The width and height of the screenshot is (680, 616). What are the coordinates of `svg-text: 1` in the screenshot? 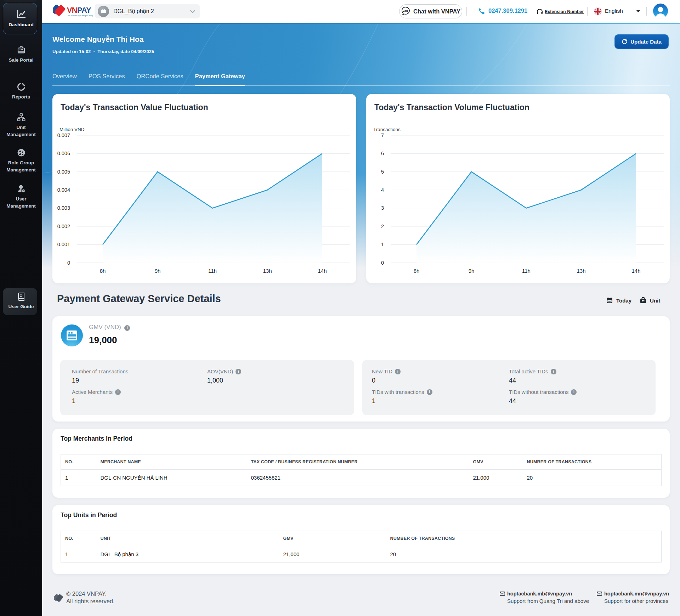 It's located at (382, 244).